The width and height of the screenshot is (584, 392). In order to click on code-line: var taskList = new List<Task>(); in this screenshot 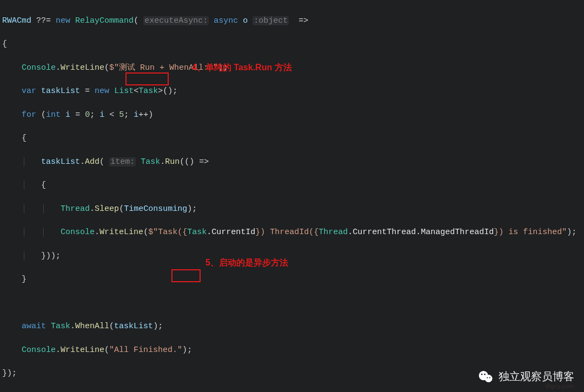, I will do `click(292, 91)`.